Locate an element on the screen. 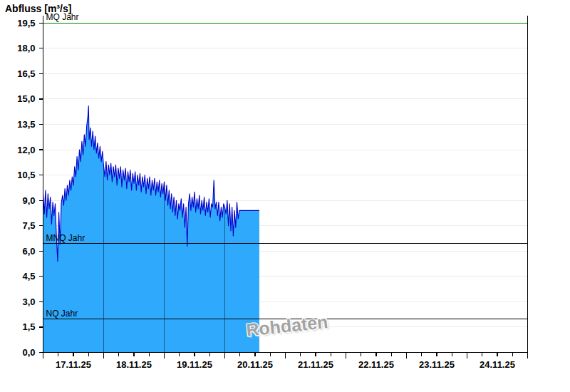 The height and width of the screenshot is (392, 570). y-tick-label: 7,5 is located at coordinates (28, 225).